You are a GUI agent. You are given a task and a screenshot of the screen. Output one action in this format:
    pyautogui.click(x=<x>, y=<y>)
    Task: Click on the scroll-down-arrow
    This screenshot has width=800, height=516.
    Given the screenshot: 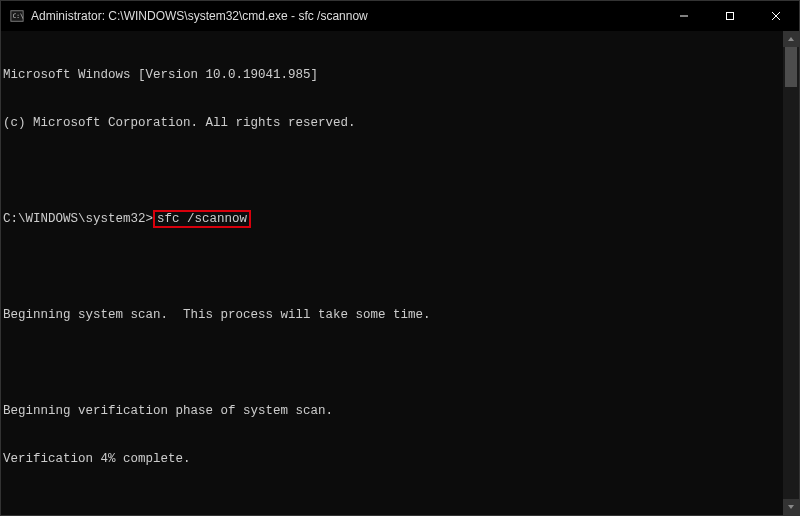 What is the action you would take?
    pyautogui.click(x=791, y=507)
    